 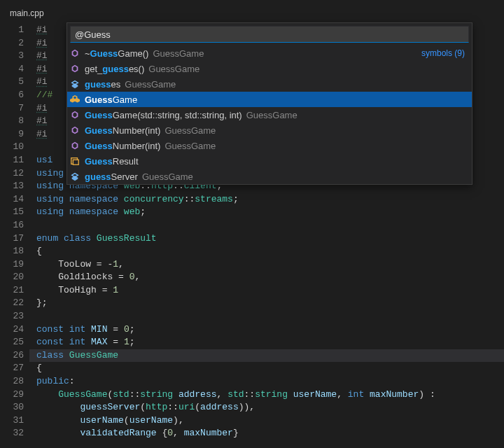 I want to click on code-line: using namespace web;, so click(x=270, y=213).